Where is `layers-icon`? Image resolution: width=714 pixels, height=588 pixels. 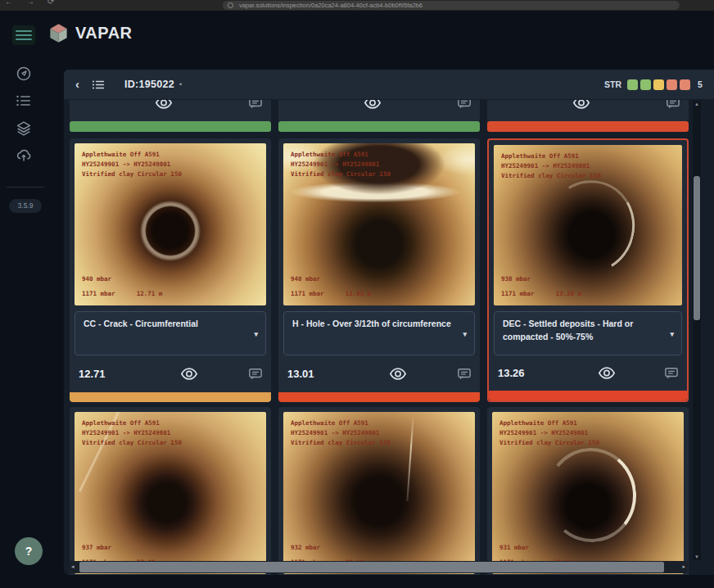
layers-icon is located at coordinates (24, 129).